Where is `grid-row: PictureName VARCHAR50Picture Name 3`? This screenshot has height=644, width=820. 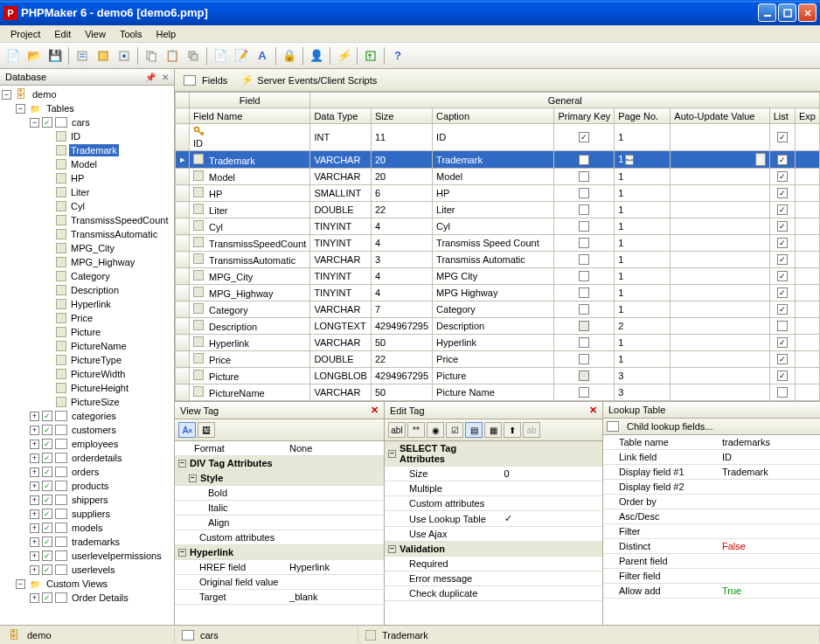 grid-row: PictureName VARCHAR50Picture Name 3 is located at coordinates (498, 393).